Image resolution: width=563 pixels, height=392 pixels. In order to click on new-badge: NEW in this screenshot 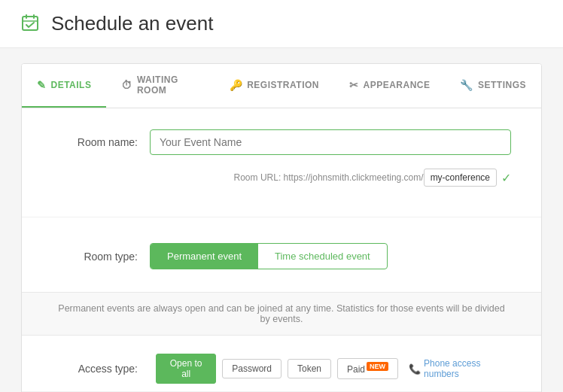, I will do `click(378, 366)`.